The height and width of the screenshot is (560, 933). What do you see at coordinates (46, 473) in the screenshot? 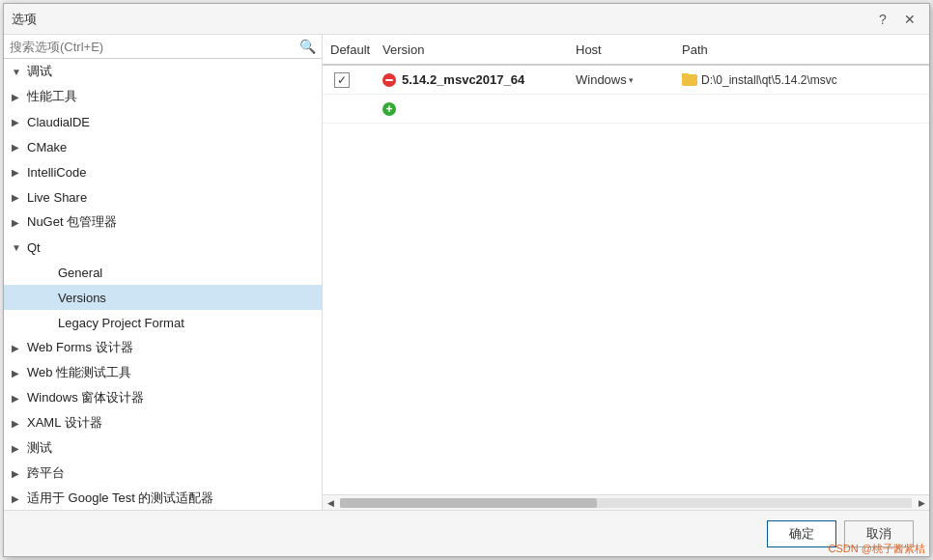
I see `tree-item-label: 跨平台` at bounding box center [46, 473].